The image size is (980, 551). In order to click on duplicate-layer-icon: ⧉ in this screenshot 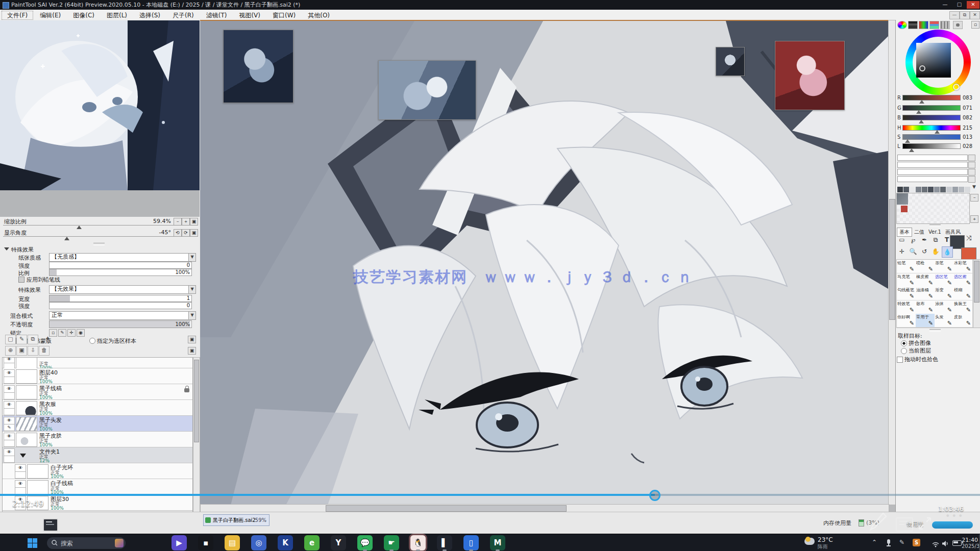, I will do `click(33, 340)`.